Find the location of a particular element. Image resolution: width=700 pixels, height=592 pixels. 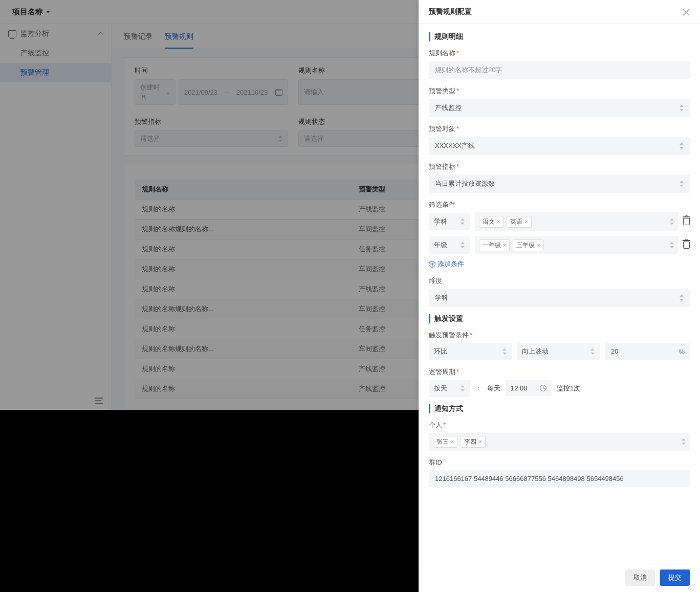

alert-type-select: 产线监控 is located at coordinates (559, 108).